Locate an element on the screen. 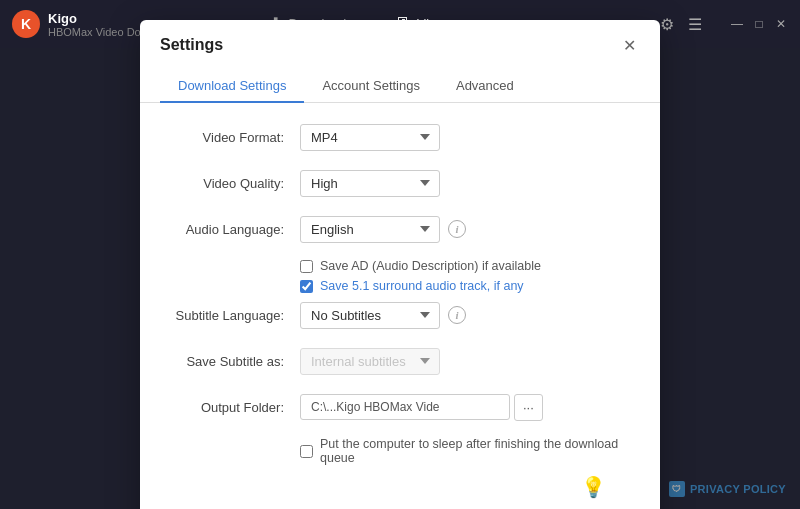 This screenshot has width=800, height=509. titlebar-actions: ⚙ ☰ — □ ✕ is located at coordinates (724, 24).